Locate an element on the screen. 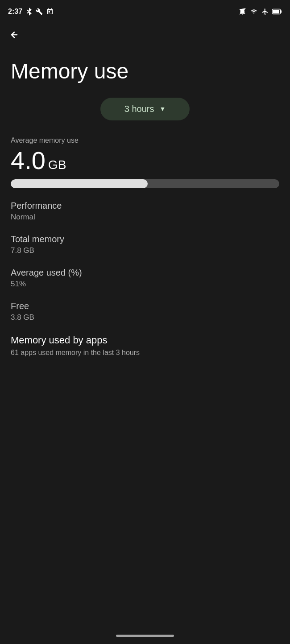  status-right is located at coordinates (261, 12).